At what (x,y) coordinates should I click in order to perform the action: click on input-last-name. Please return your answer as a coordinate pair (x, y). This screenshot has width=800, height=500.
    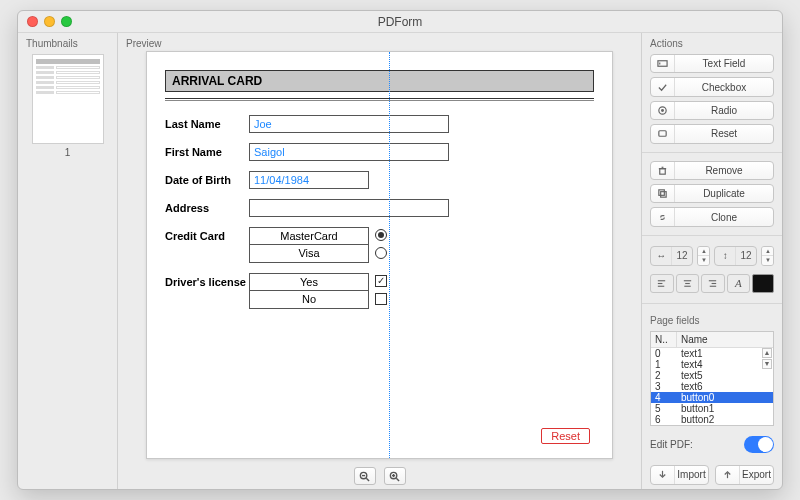
    Looking at the image, I should click on (349, 124).